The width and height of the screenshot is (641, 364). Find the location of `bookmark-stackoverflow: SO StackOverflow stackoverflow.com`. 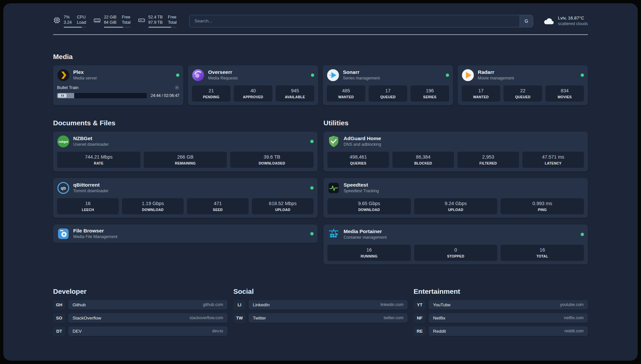

bookmark-stackoverflow: SO StackOverflow stackoverflow.com is located at coordinates (140, 318).